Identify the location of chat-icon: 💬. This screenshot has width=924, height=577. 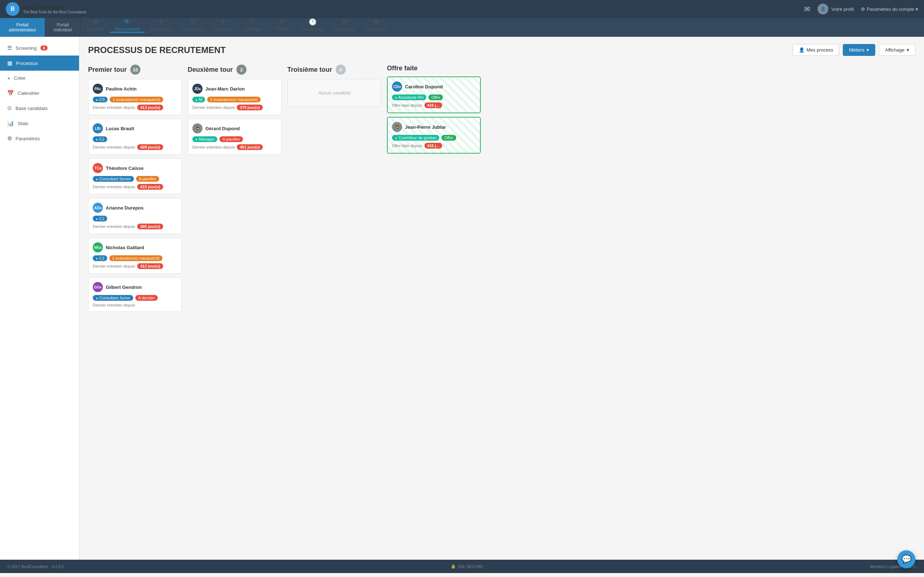
(906, 559).